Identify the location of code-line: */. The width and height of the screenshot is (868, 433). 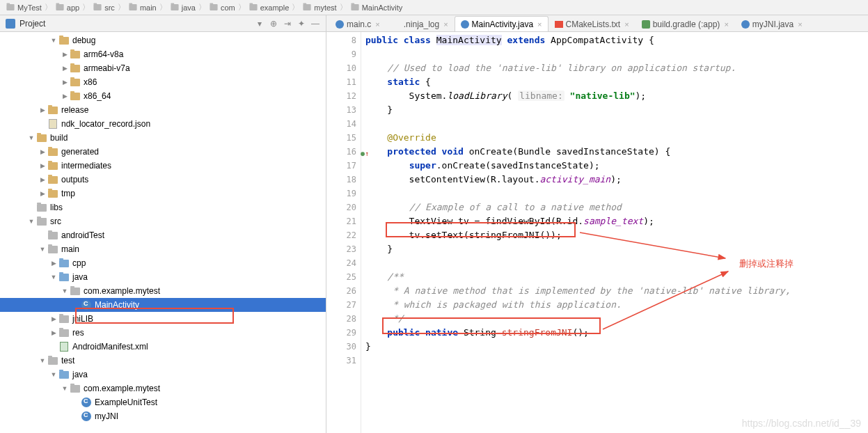
(617, 319).